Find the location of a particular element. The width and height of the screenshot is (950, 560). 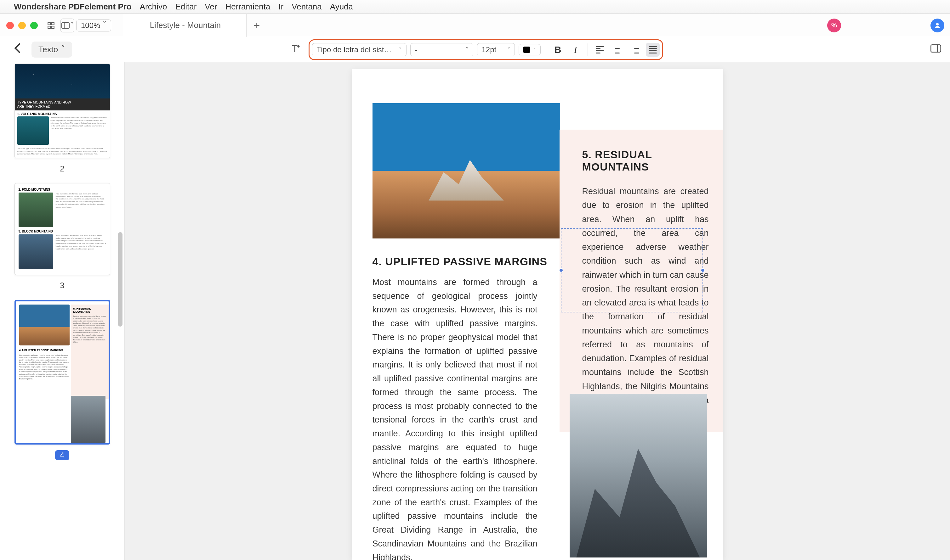

scrollbar-thumb is located at coordinates (120, 279).